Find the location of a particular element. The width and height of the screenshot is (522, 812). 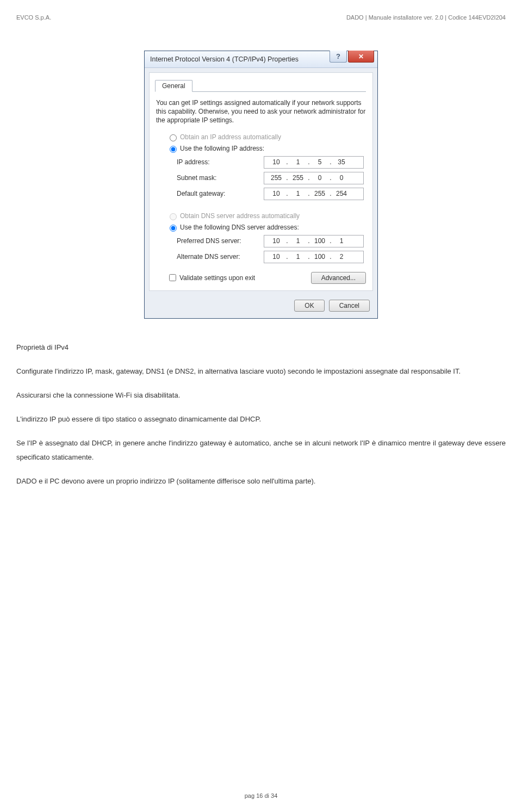

header-left: EVCO S.p.A. is located at coordinates (34, 17).